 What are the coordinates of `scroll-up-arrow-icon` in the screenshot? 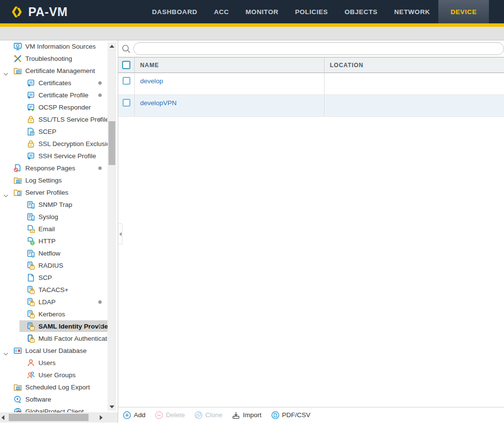 It's located at (112, 46).